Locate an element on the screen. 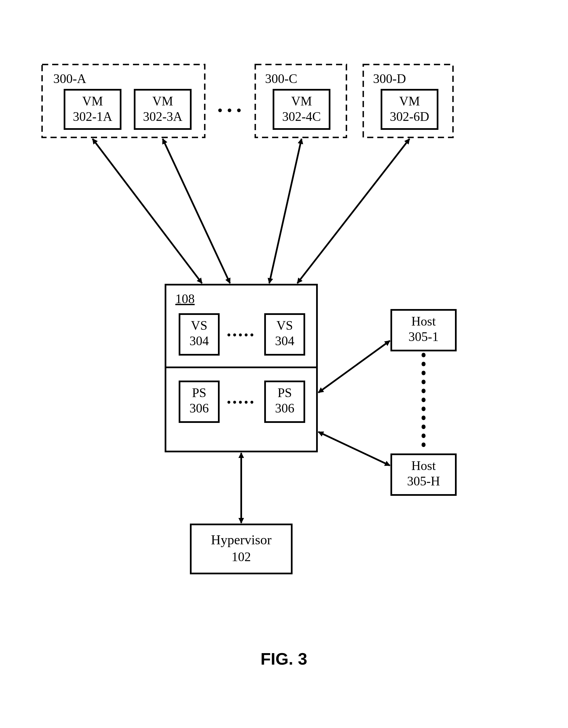 Image resolution: width=568 pixels, height=728 pixels. host-305-h: Host 305-H is located at coordinates (423, 475).